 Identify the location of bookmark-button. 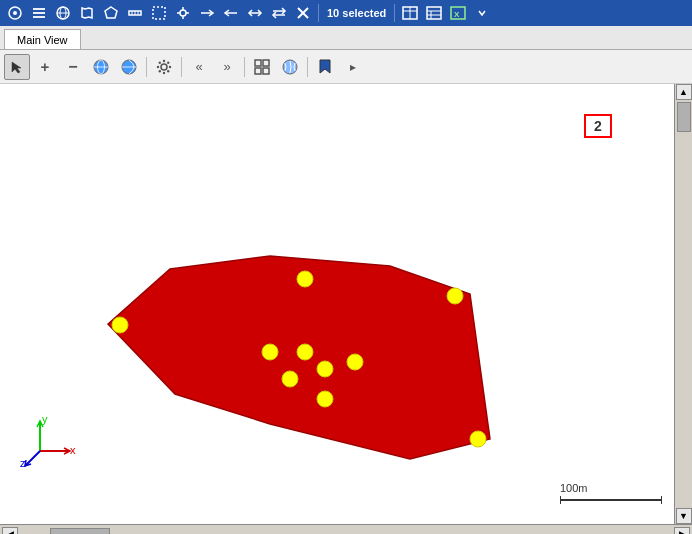
(325, 67).